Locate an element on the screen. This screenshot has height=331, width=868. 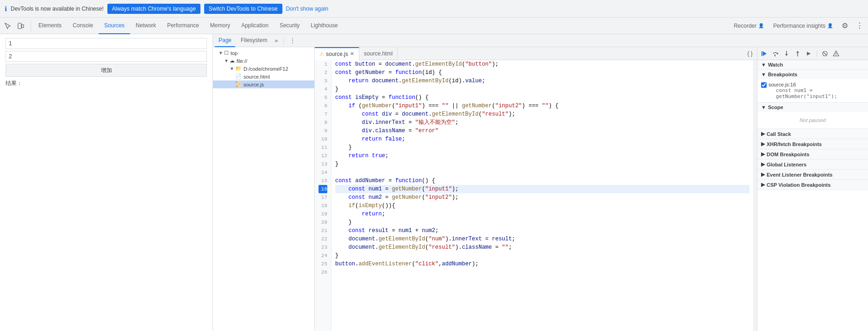
editor-tabs: ⚠ source.js ✕ source.html { } is located at coordinates (536, 54).